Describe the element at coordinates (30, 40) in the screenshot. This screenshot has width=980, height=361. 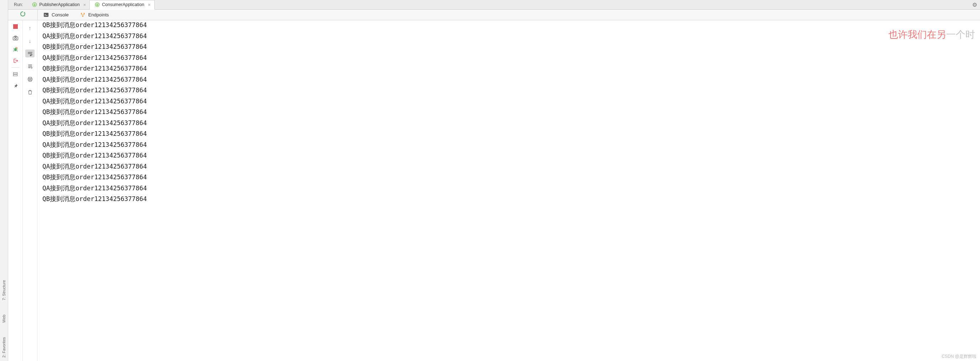
I see `scroll-down-icon: ↓` at that location.